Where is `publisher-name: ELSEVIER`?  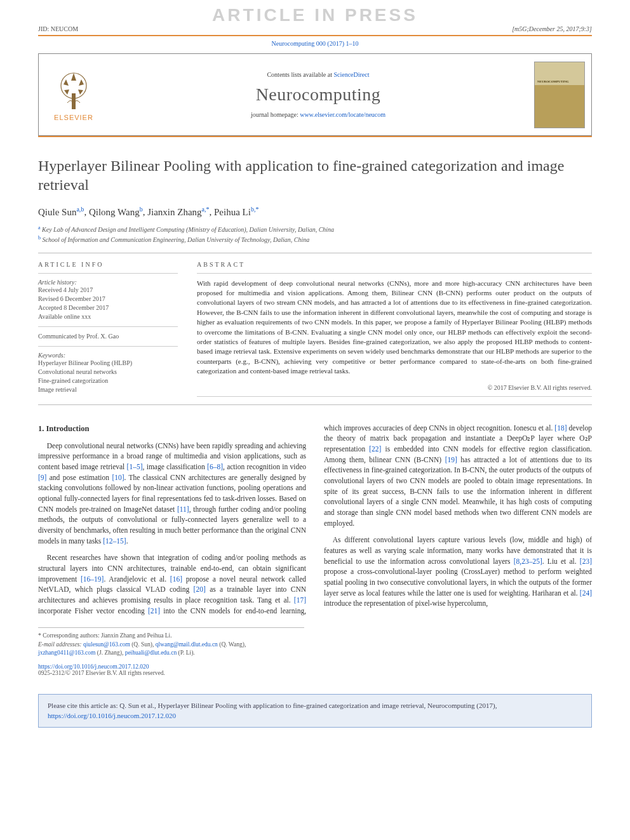 publisher-name: ELSEVIER is located at coordinates (74, 117).